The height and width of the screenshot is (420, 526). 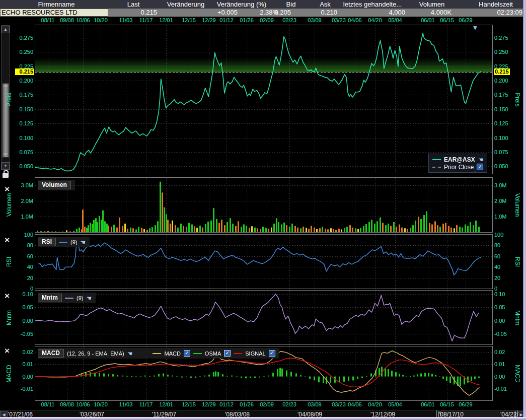 What do you see at coordinates (228, 354) in the screenshot?
I see `osma-checkbox: ✓` at bounding box center [228, 354].